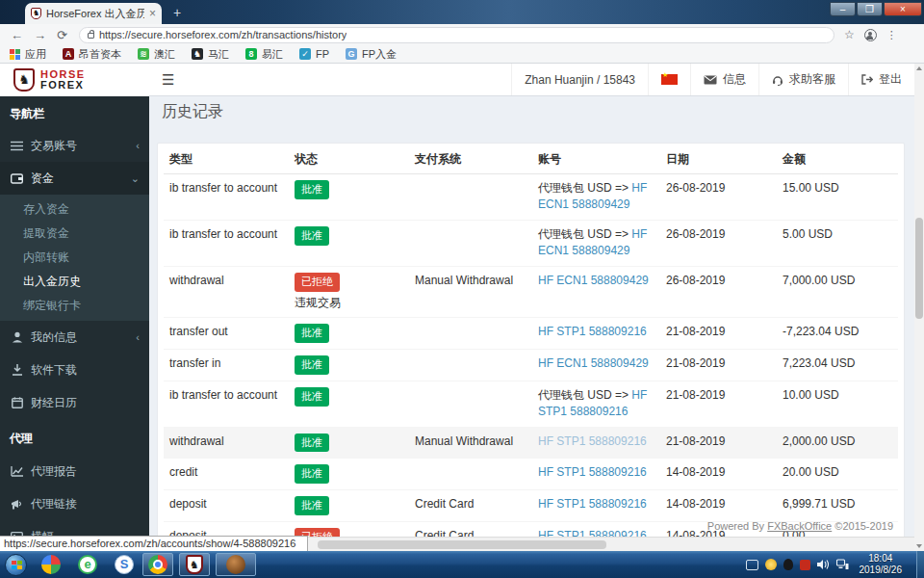 This screenshot has width=924, height=578. Describe the element at coordinates (93, 13) in the screenshot. I see `browser-tab: ♞ HorseForex 出入金历史 ×` at that location.